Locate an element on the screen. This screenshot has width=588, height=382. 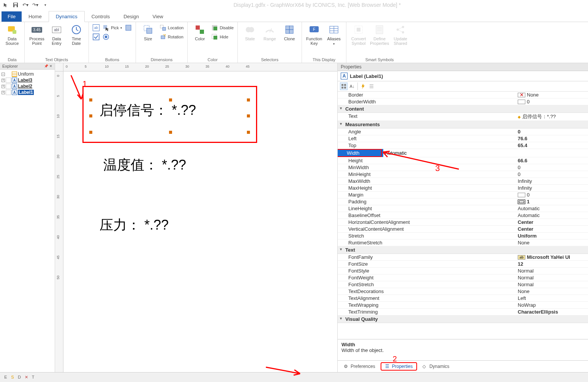
property-value: Uniform is located at coordinates (552, 236).